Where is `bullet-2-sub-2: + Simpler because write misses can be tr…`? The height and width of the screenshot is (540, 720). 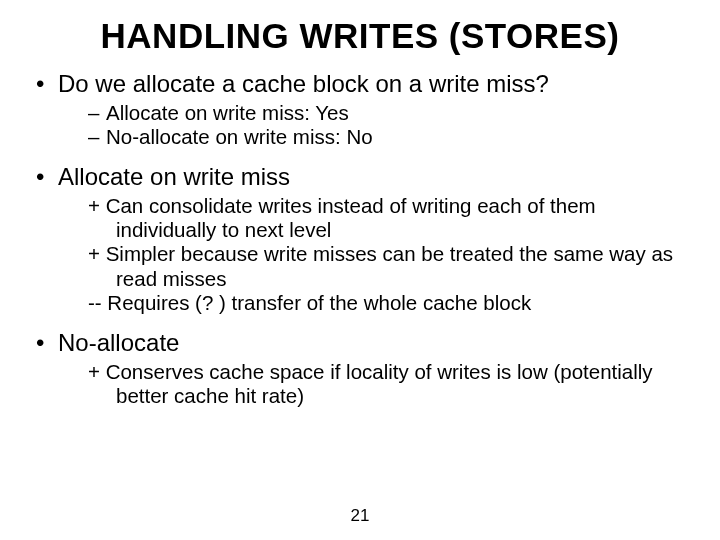 bullet-2-sub-2: + Simpler because write misses can be tr… is located at coordinates (389, 266).